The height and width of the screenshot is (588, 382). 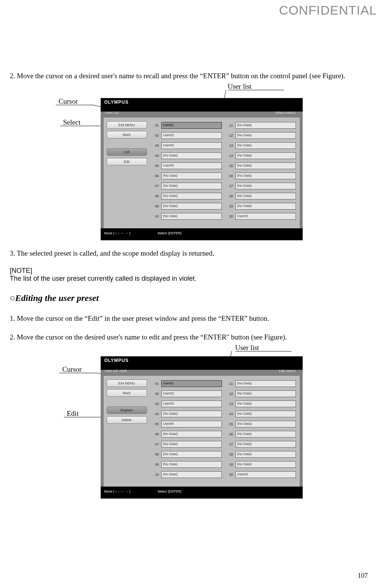 I want to click on side-buttons-2: Exit MENU Back Register Delete, so click(x=127, y=403).